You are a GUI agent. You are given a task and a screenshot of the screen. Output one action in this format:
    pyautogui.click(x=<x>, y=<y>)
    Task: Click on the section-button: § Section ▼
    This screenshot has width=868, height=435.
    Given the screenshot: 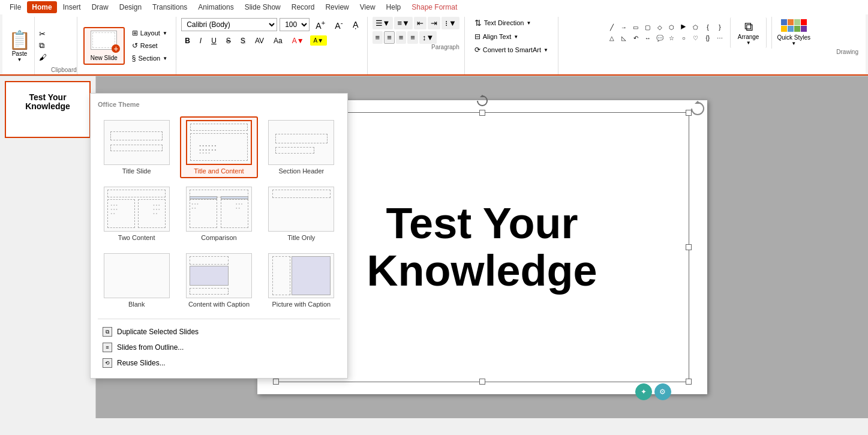 What is the action you would take?
    pyautogui.click(x=150, y=58)
    